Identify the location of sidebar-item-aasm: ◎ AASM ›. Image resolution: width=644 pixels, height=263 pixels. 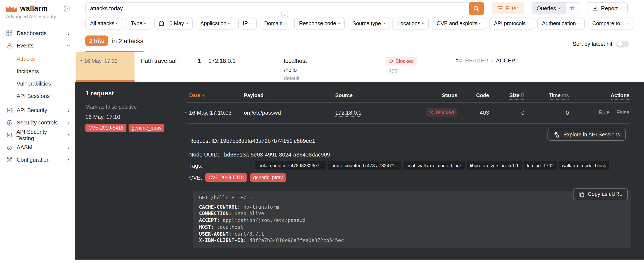
(38, 147).